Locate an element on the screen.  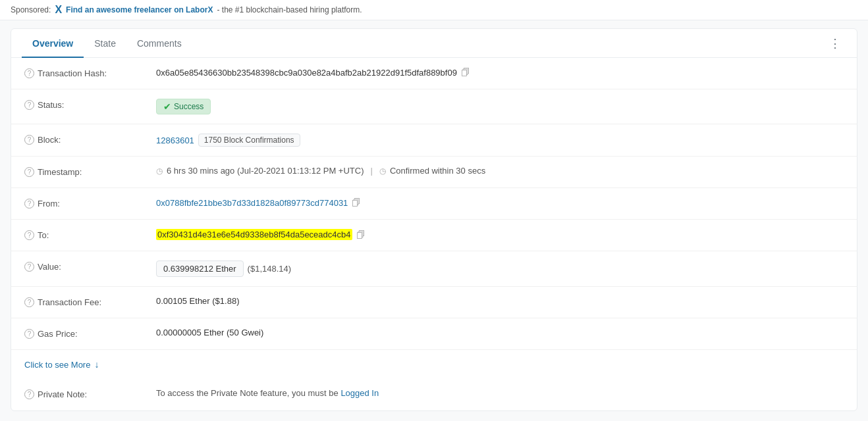
status-badge: ✔ Success is located at coordinates (183, 107).